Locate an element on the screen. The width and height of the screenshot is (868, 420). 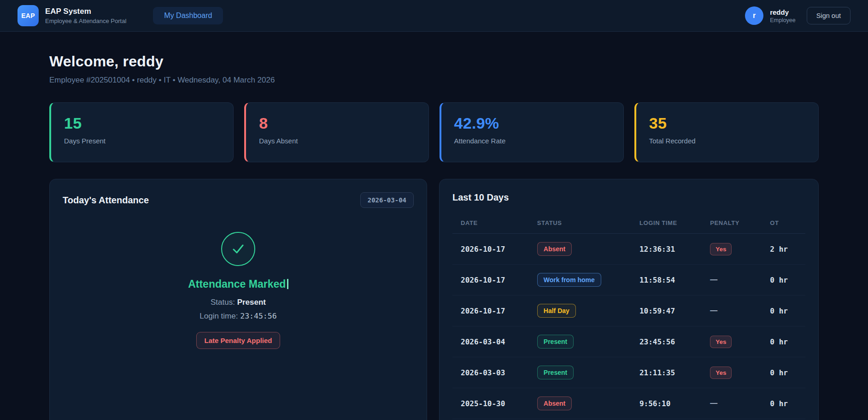
cell-login-time: 10:59:47 is located at coordinates (674, 311).